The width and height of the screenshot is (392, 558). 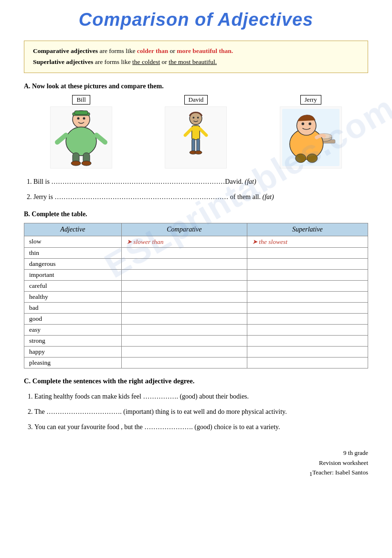 What do you see at coordinates (73, 263) in the screenshot?
I see `adjective-cell: dangerous` at bounding box center [73, 263].